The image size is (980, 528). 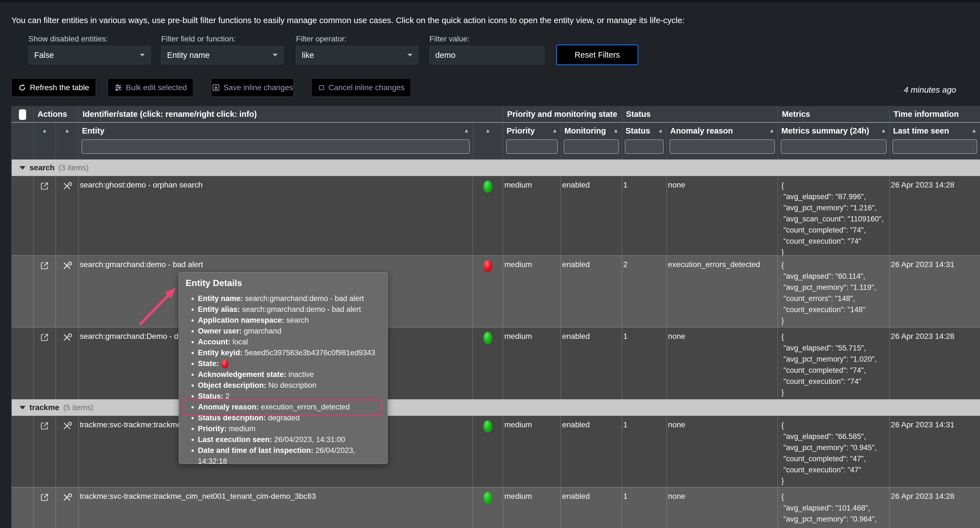 What do you see at coordinates (496, 407) in the screenshot?
I see `group-row-trackme: trackme (5 items)` at bounding box center [496, 407].